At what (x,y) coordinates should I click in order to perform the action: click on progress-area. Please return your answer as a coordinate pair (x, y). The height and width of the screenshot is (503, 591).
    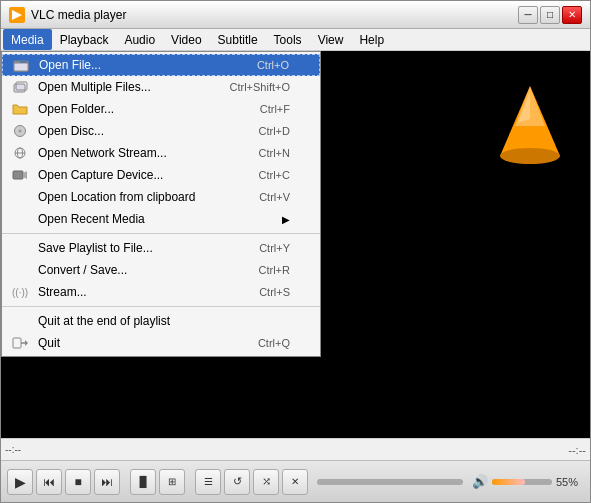
    Looking at the image, I should click on (390, 482).